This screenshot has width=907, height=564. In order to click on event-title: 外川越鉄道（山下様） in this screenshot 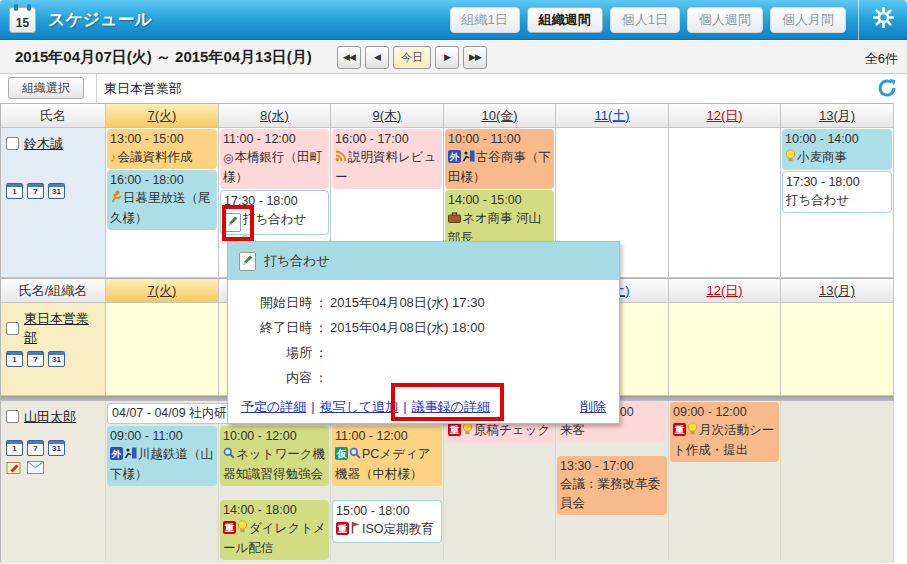, I will do `click(162, 464)`.